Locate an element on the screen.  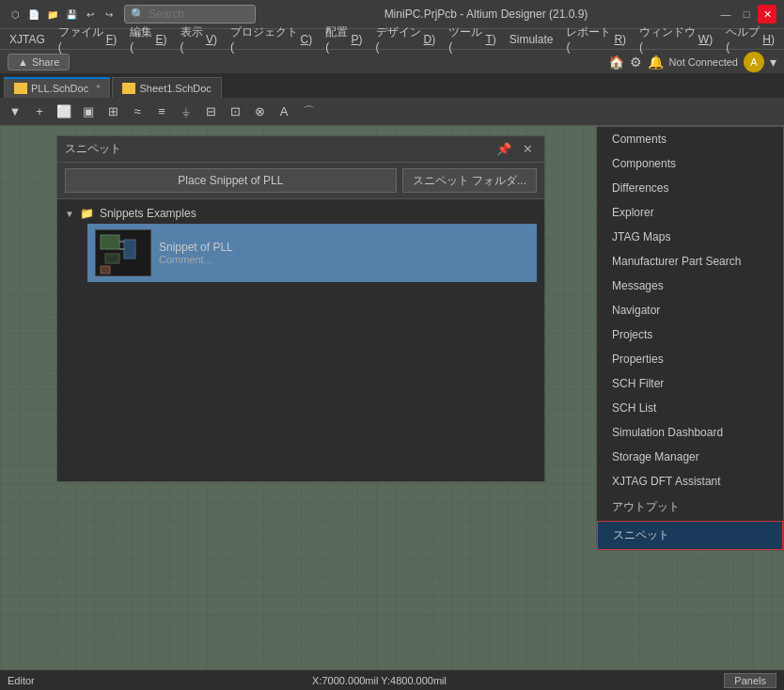
save-icon: 💾 is located at coordinates (71, 14).